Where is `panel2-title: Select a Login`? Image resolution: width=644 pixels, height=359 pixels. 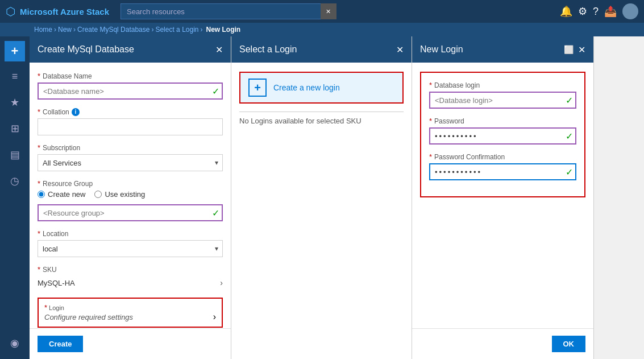
panel2-title: Select a Login is located at coordinates (268, 49).